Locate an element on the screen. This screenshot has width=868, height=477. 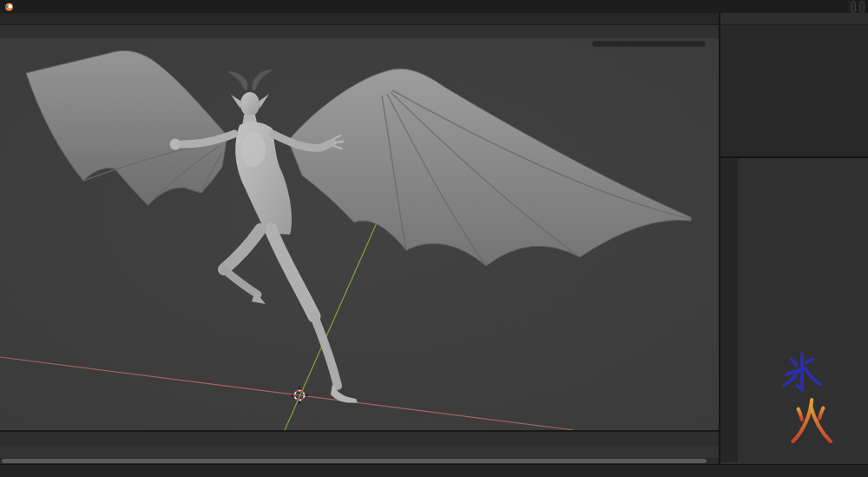
outliner is located at coordinates (793, 85).